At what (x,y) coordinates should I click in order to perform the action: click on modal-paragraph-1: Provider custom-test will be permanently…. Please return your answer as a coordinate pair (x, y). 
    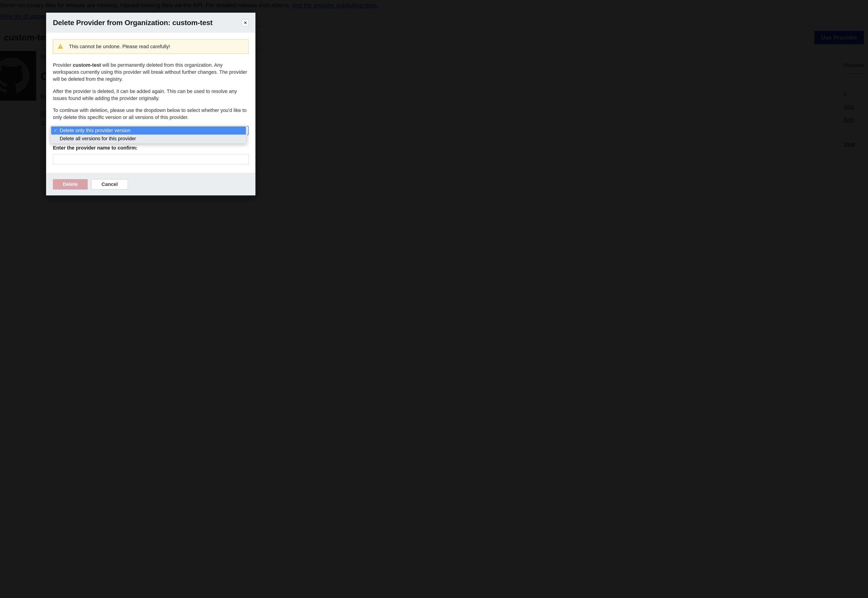
    Looking at the image, I should click on (151, 72).